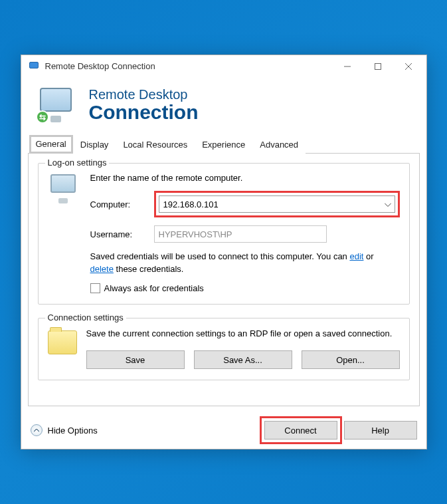  Describe the element at coordinates (245, 263) in the screenshot. I see `saved-credentials-text: Saved credentials will be used to connec…` at that location.